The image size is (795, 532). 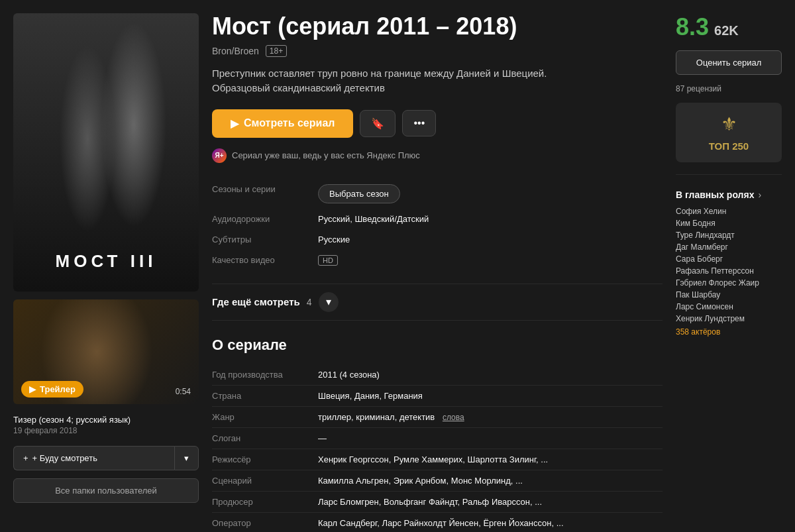 What do you see at coordinates (398, 81) in the screenshot?
I see `show-description: Преступник оставляет труп ровно на грани…` at bounding box center [398, 81].